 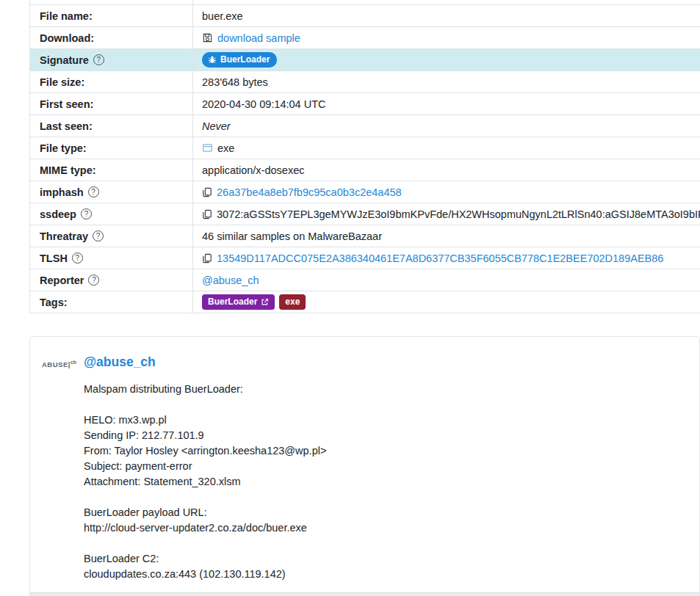 What do you see at coordinates (447, 148) in the screenshot?
I see `row-value: exe` at bounding box center [447, 148].